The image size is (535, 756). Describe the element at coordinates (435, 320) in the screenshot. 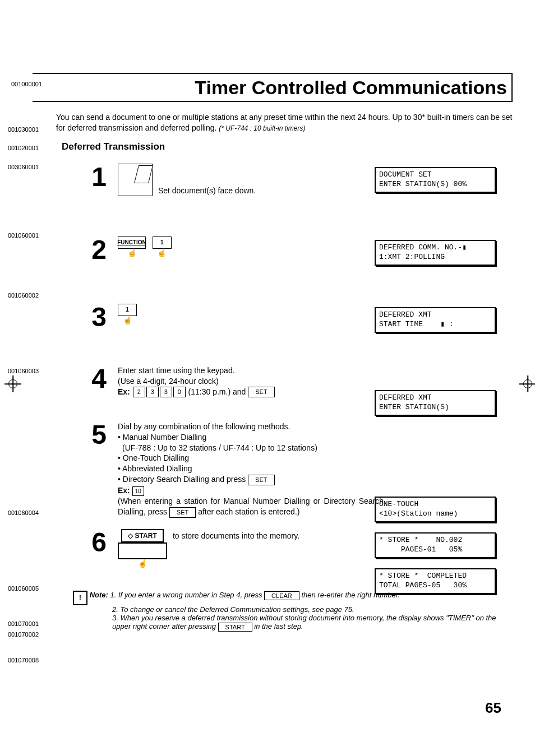

I see `lcd-display: DEFERRED XMT START TIME ▮ :` at that location.